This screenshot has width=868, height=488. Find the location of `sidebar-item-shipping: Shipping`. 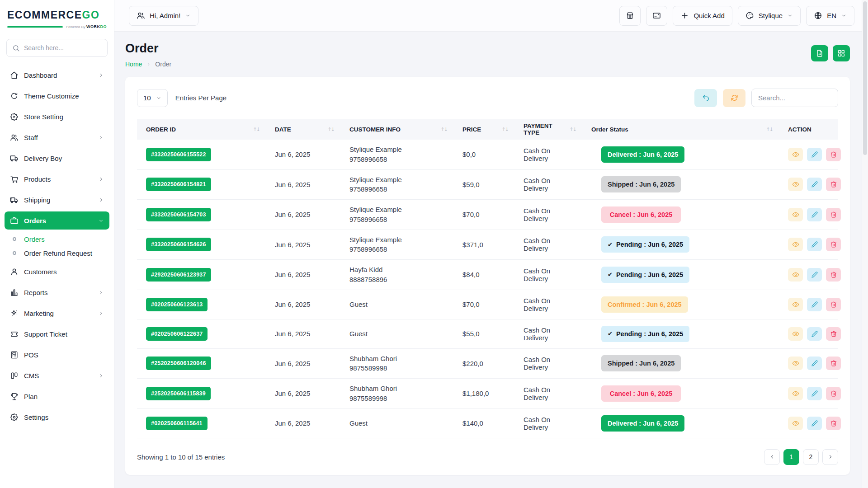

sidebar-item-shipping: Shipping is located at coordinates (57, 200).